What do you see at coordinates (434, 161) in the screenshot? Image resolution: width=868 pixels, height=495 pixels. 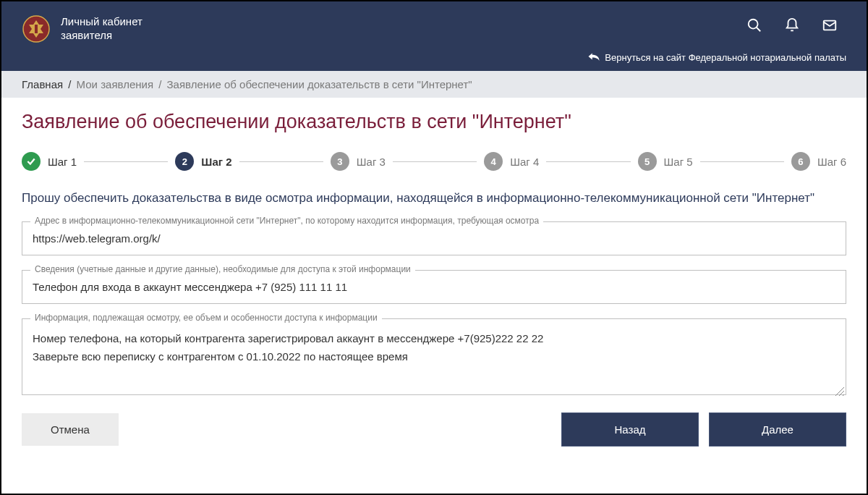 I see `stepper: Шаг 1 2 Шаг 2 3 Шаг 3 4 Шаг 4 5 Шаг 5` at bounding box center [434, 161].